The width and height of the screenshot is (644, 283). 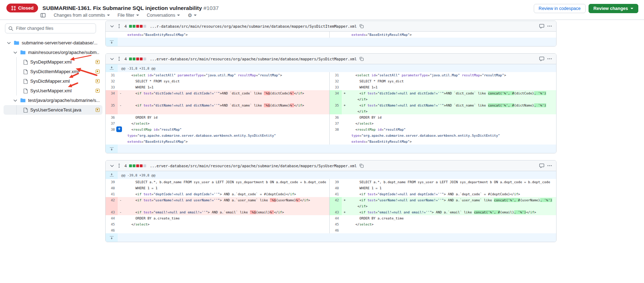 What do you see at coordinates (82, 15) in the screenshot?
I see `changes-from-dropdown: Changes from all commits` at bounding box center [82, 15].